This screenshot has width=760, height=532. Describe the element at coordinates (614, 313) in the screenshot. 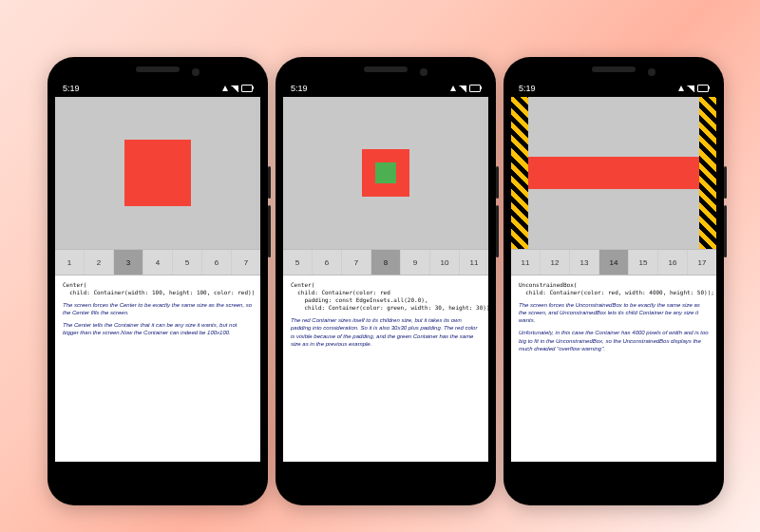

I see `explanation-text: The screen forces the UnconstrainedBox t…` at that location.